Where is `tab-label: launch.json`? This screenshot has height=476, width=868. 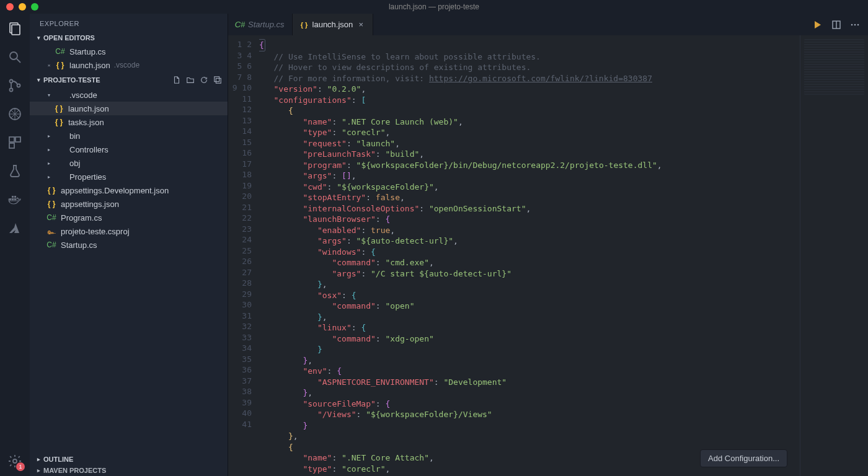
tab-label: launch.json is located at coordinates (333, 25).